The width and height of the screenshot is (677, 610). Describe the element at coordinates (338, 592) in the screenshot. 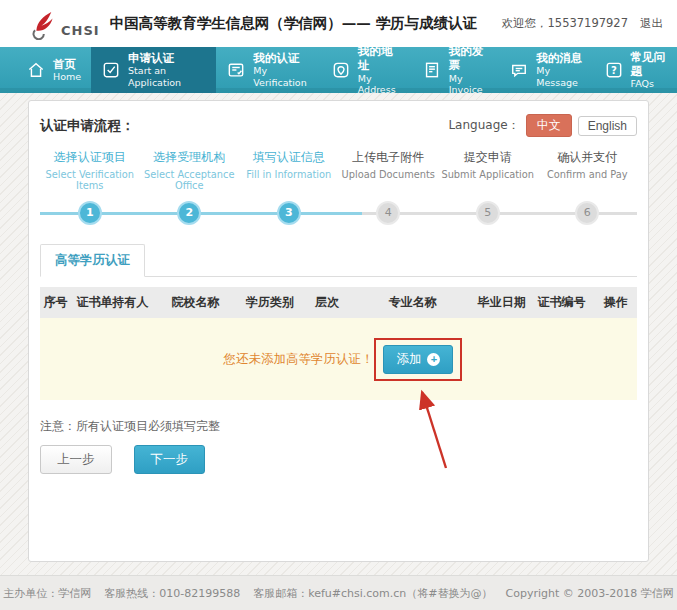

I see `page-footer: 主办单位：学信网 客服热线：010-82199588 客服邮箱：kefu#chs…` at that location.